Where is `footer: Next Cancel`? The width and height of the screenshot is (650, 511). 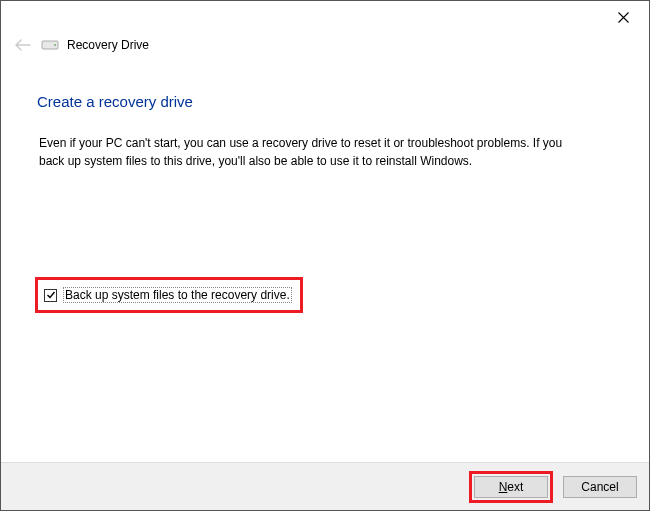 footer: Next Cancel is located at coordinates (325, 486).